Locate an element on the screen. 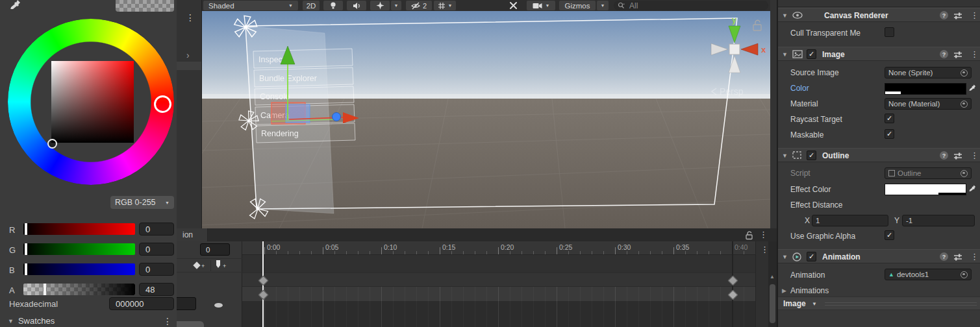 The height and width of the screenshot is (327, 980). scene-lighting-button is located at coordinates (333, 5).